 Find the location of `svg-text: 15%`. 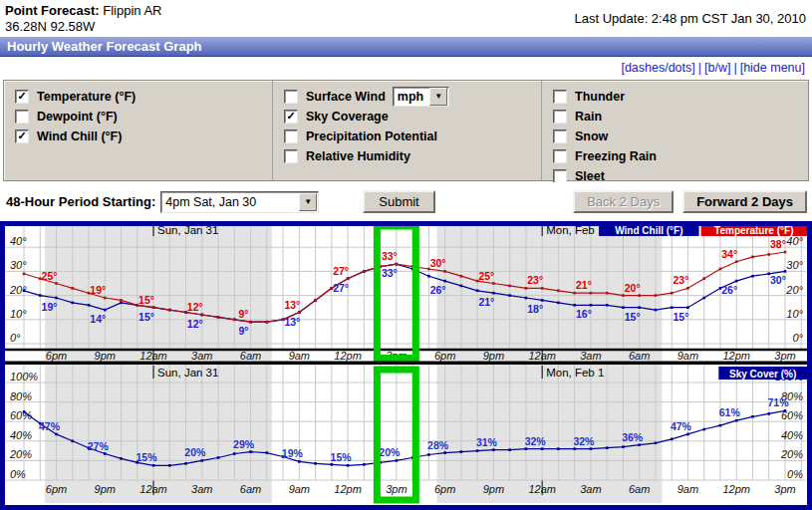

svg-text: 15% is located at coordinates (147, 457).